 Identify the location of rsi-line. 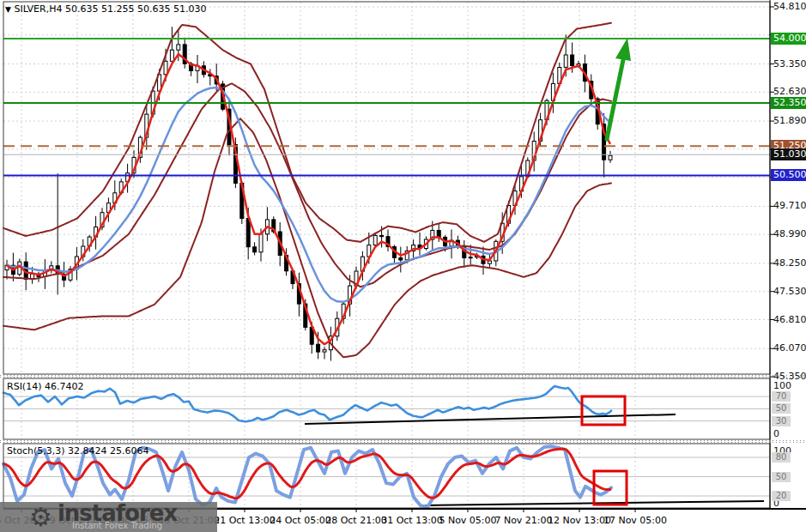
(307, 403).